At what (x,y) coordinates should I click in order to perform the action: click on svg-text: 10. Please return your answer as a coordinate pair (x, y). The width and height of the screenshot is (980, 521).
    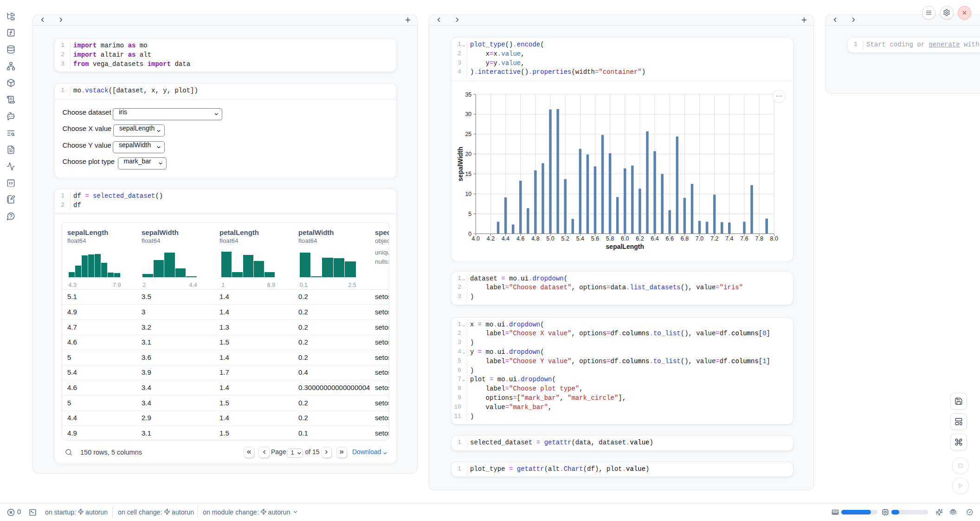
    Looking at the image, I should click on (468, 194).